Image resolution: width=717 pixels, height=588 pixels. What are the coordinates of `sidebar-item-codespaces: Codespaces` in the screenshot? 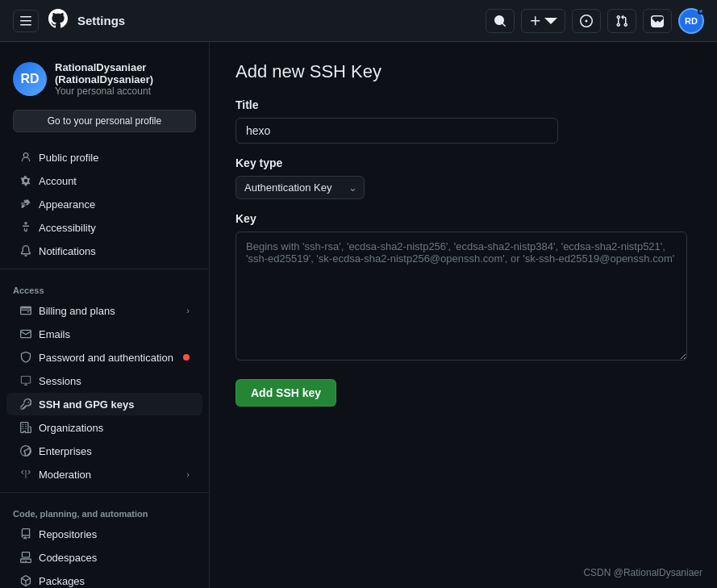 It's located at (105, 557).